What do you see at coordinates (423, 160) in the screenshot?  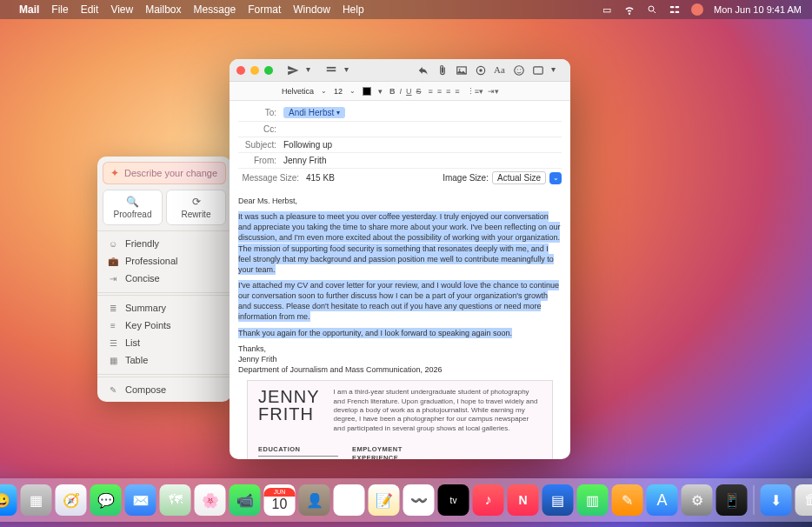 I see `from-field: Jenny Frith` at bounding box center [423, 160].